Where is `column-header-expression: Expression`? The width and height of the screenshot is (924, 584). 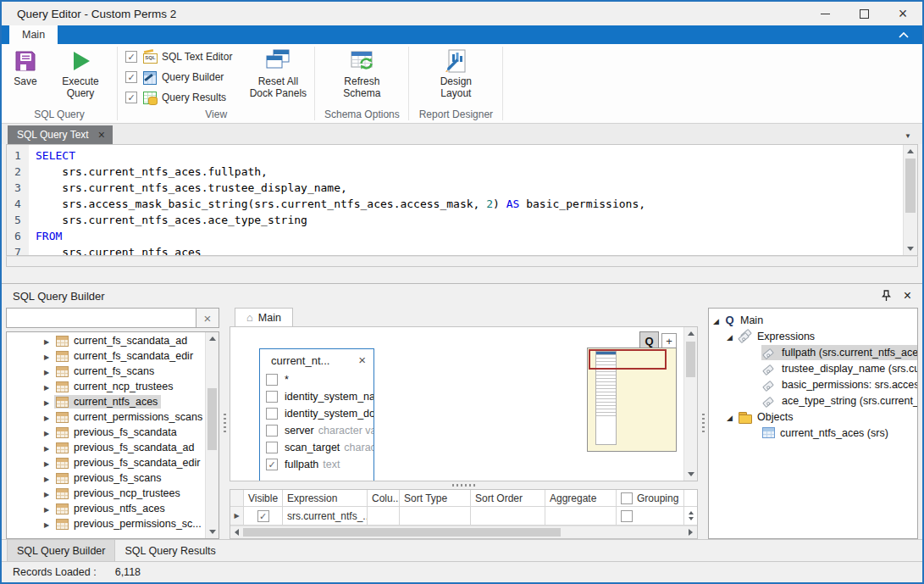
column-header-expression: Expression is located at coordinates (325, 498).